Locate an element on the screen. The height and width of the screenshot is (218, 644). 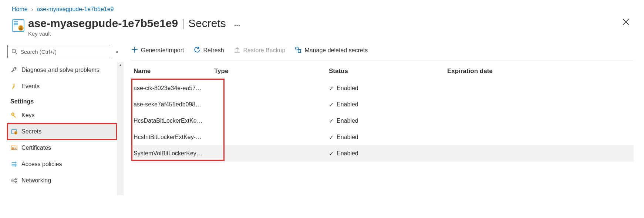
column-expiration: Expiration date is located at coordinates (540, 71).